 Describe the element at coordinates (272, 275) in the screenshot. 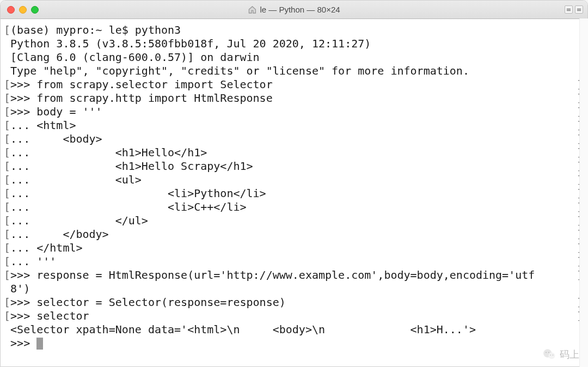

I see `terminal-text: >>> response = HtmlResponse(url='http://…` at that location.